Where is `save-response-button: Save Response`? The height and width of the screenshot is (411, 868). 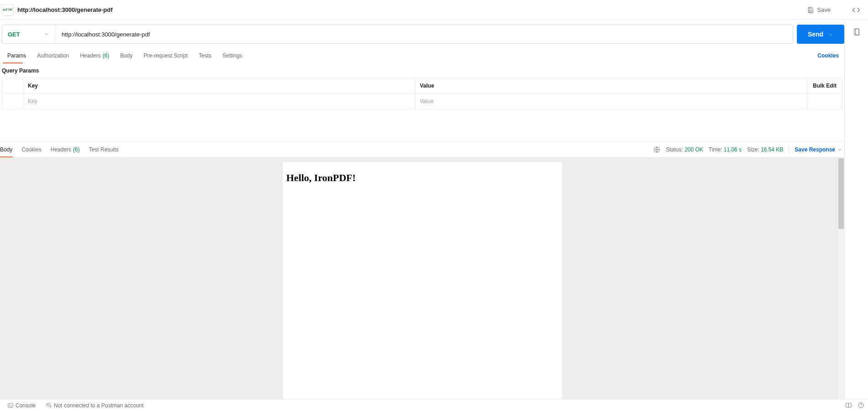
save-response-button: Save Response is located at coordinates (816, 150).